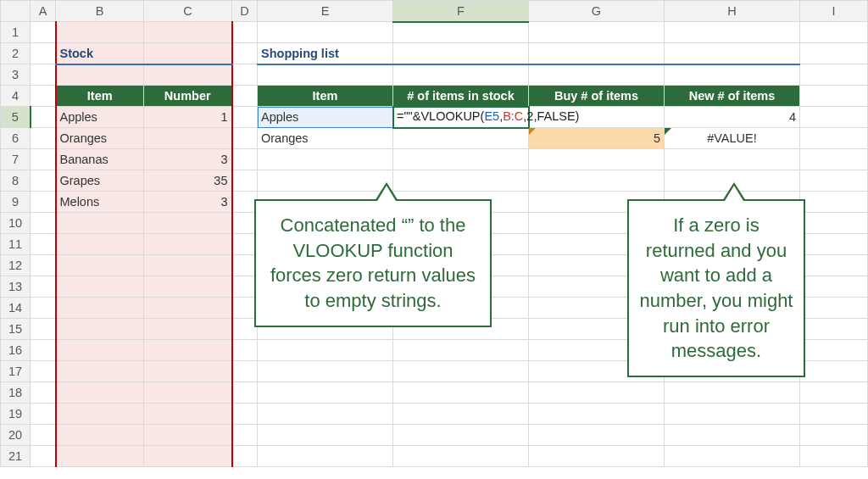 This screenshot has width=868, height=479. What do you see at coordinates (326, 12) in the screenshot?
I see `col-header-E: E` at bounding box center [326, 12].